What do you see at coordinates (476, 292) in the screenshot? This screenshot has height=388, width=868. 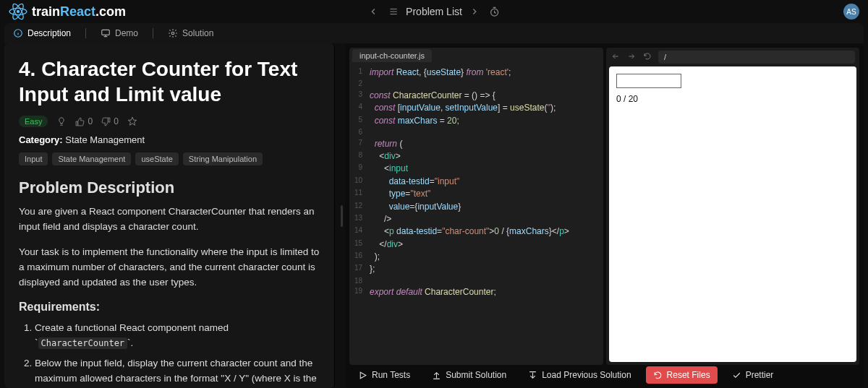 I see `code-line: 19export default CharacterCounter;` at bounding box center [476, 292].